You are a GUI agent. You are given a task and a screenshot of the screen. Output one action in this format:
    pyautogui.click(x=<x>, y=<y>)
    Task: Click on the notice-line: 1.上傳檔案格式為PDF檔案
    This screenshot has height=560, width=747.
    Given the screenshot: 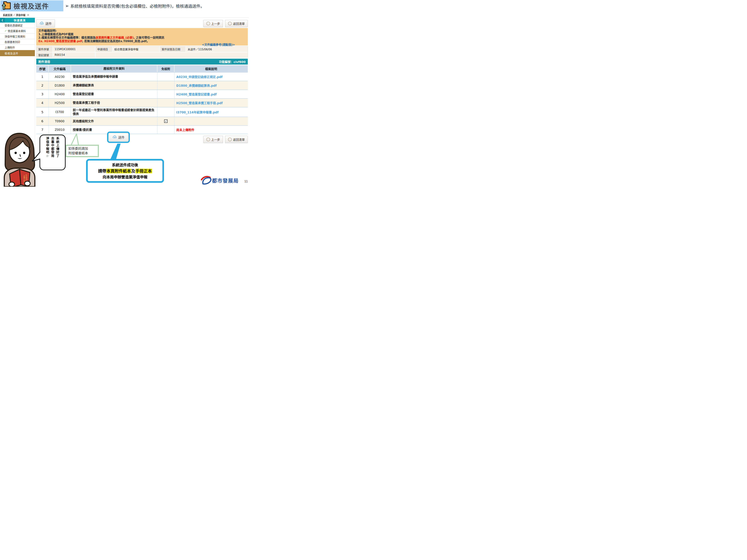 What is the action you would take?
    pyautogui.click(x=142, y=34)
    